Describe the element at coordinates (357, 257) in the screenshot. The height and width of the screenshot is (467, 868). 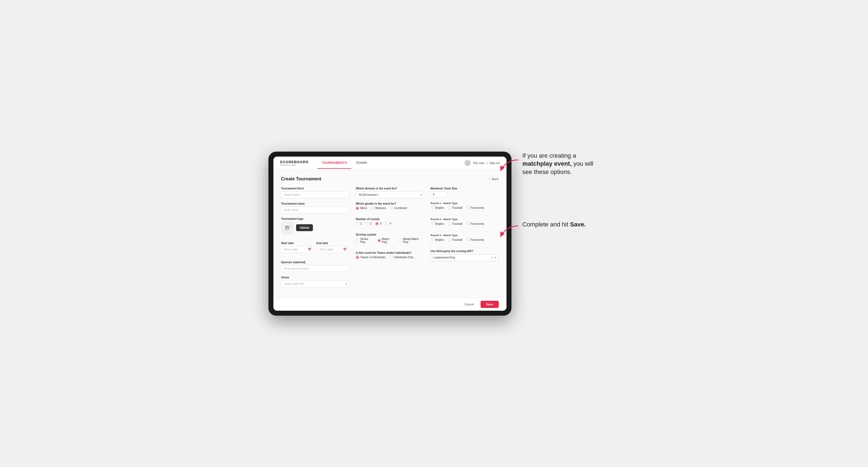
I see `teams-radio` at that location.